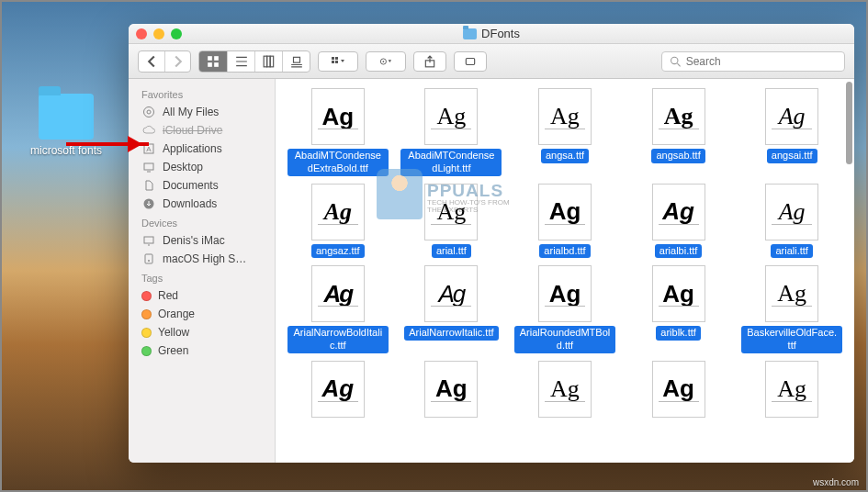 Image resolution: width=868 pixels, height=492 pixels. Describe the element at coordinates (761, 62) in the screenshot. I see `search-input` at that location.